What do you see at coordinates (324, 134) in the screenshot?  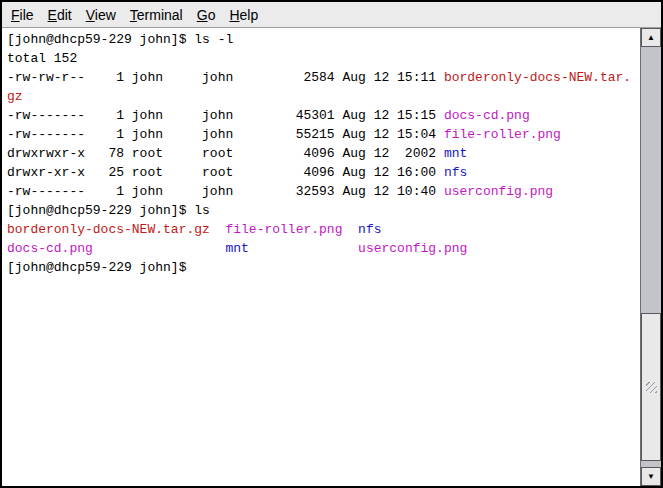 I see `terminal-line: -rw------- 1 john john 55215 Aug 12 15:0…` at bounding box center [324, 134].